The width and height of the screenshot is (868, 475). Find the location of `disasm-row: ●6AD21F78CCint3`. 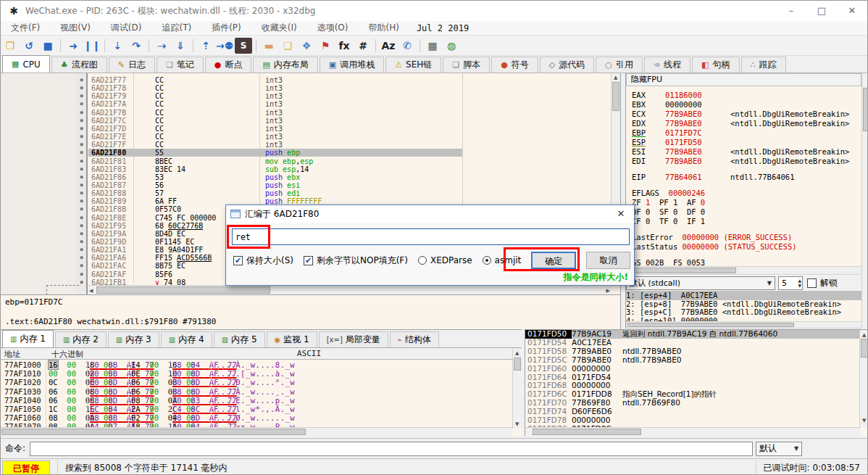

disasm-row: ●6AD21F78CCint3 is located at coordinates (306, 88).